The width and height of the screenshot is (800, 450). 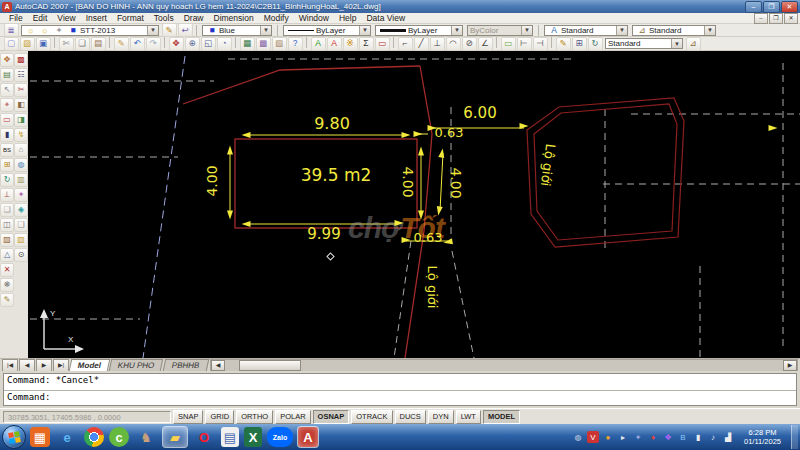 I want to click on radius-dimension-icon: ◠, so click(x=454, y=44).